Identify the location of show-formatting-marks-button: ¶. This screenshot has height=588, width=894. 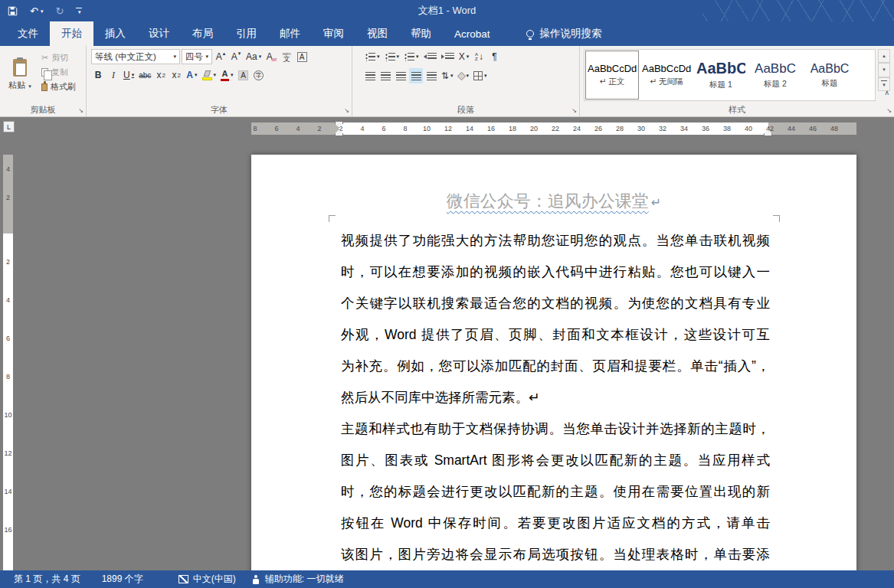
(495, 57).